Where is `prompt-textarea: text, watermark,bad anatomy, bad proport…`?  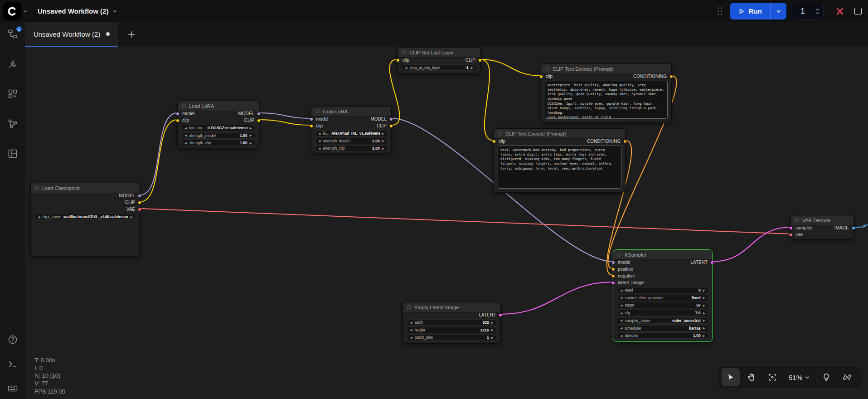
prompt-textarea: text, watermark,bad anatomy, bad proport… is located at coordinates (559, 167).